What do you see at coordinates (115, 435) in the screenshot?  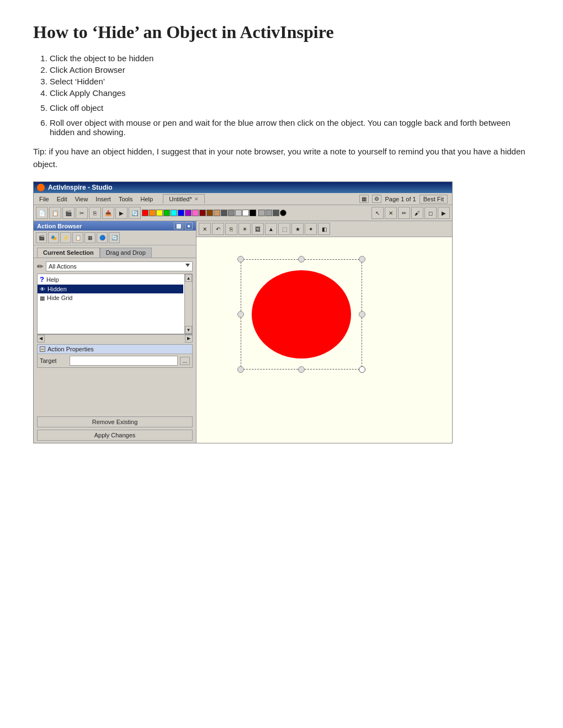 I see `apply-changes-btn: Apply Changes` at bounding box center [115, 435].